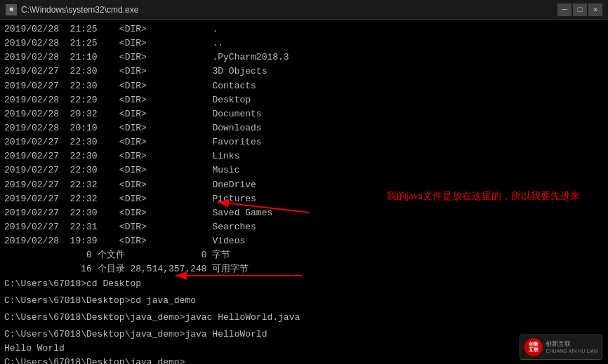  I want to click on dir-entry: 2019/02/27 22:30 <DIR> Contacts, so click(304, 86).